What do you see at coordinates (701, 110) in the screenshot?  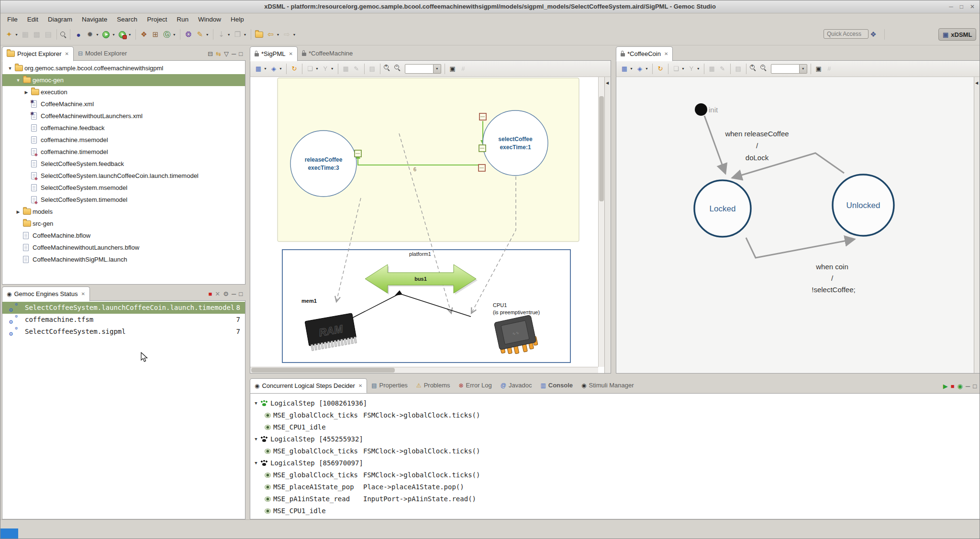 I see `initial-state-node` at bounding box center [701, 110].